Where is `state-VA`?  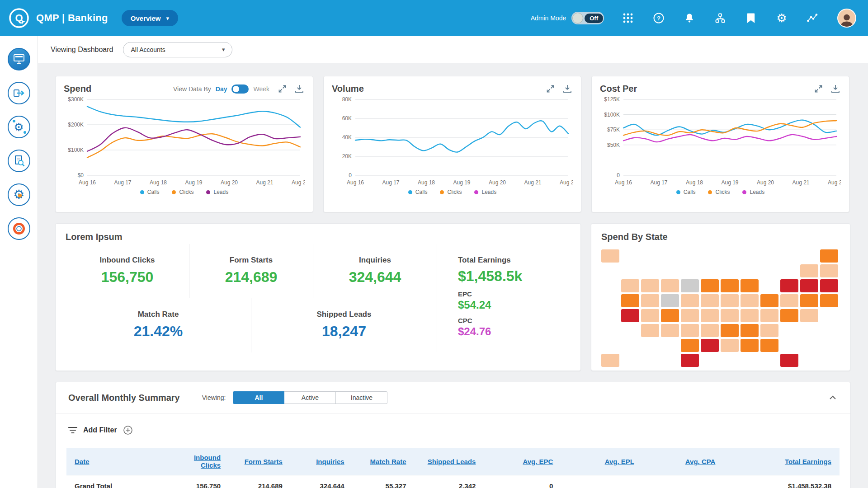 state-VA is located at coordinates (769, 315).